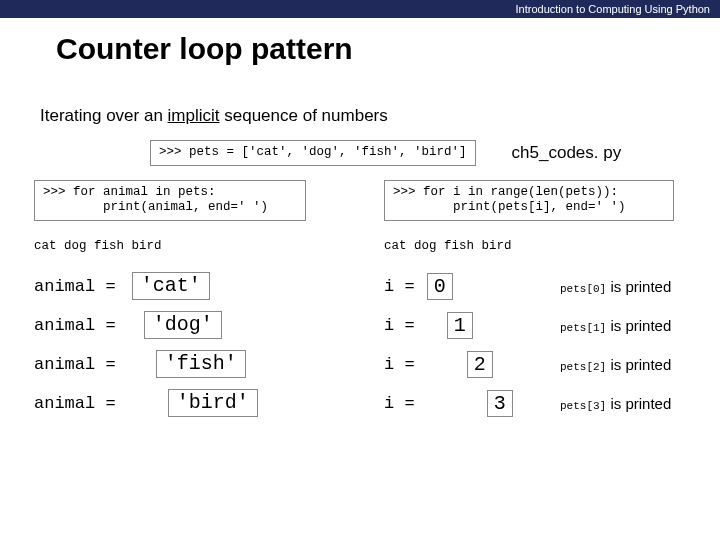  I want to click on right-output: cat dog fish bird, so click(544, 246).